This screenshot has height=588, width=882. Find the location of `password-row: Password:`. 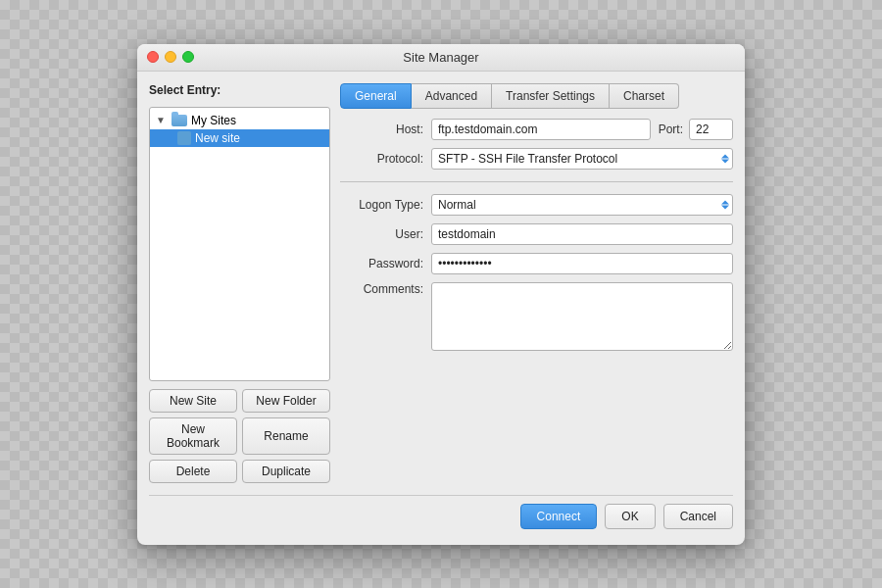

password-row: Password: is located at coordinates (537, 264).